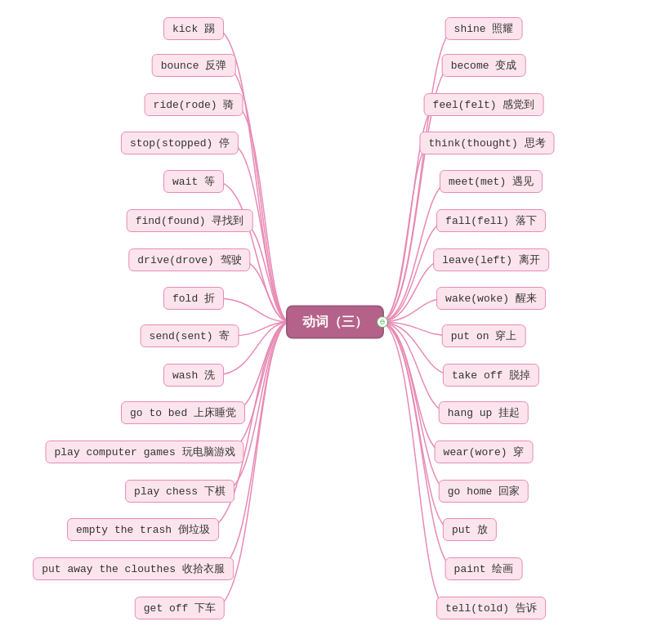  I want to click on right-node-r3: feel(felt) 感觉到, so click(484, 105).